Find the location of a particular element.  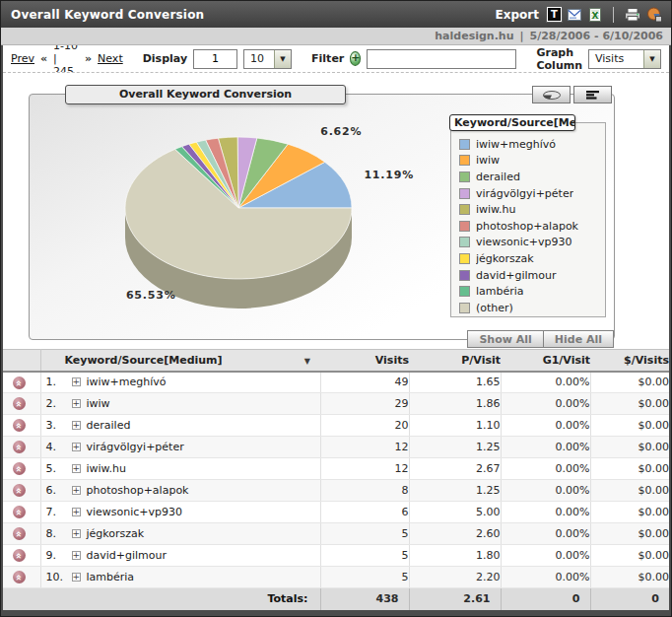

keyword-text: virágvölgyi+péter is located at coordinates (136, 447).